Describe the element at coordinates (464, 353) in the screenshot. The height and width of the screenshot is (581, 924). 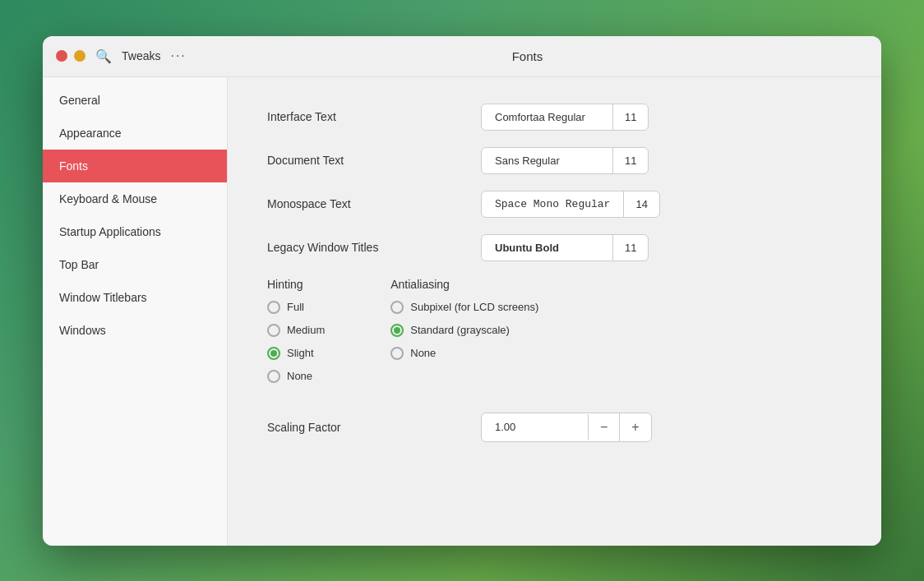
I see `antialiasing-none: None` at that location.